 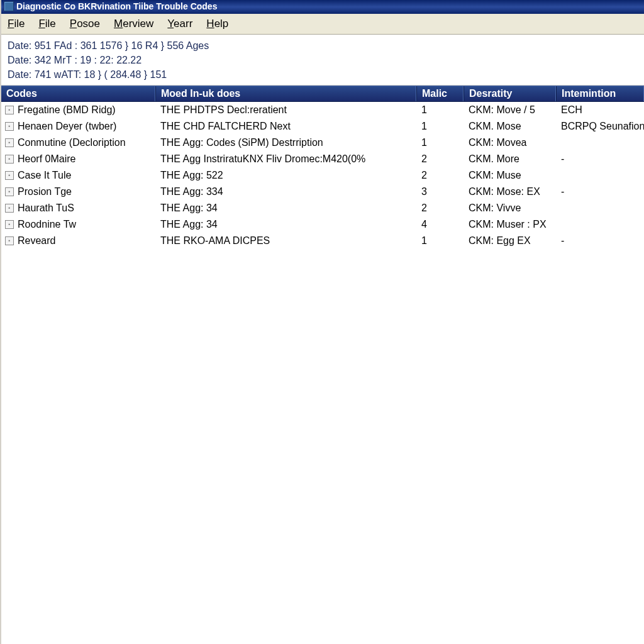 I want to click on col-header-intem: Intemintion, so click(x=600, y=94).